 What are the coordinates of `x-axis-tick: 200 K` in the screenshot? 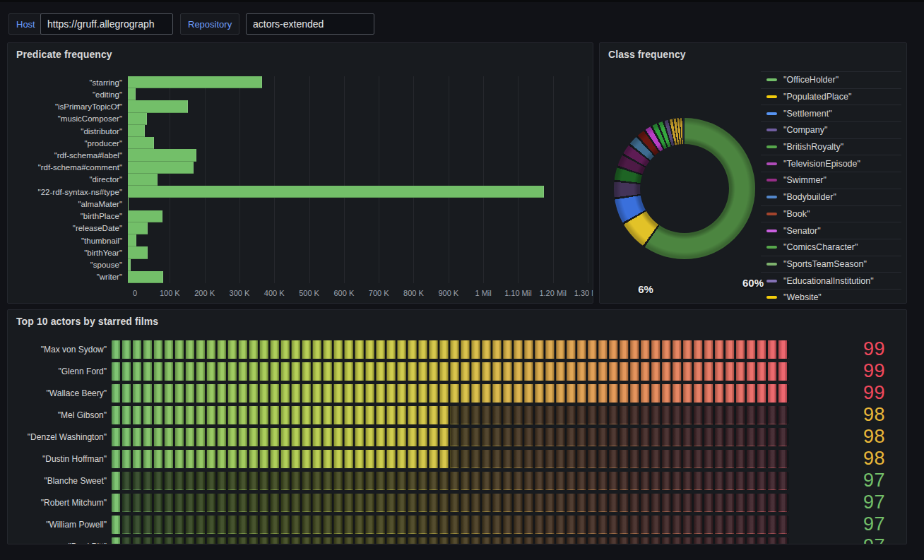 It's located at (205, 293).